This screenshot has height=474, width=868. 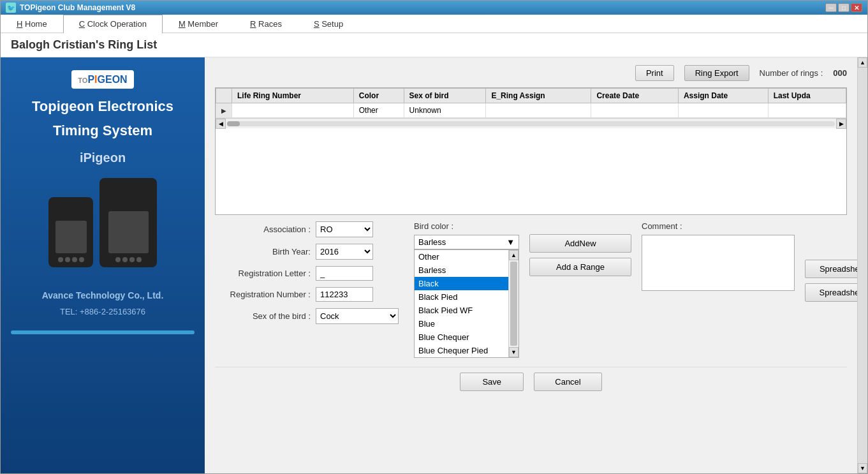 I want to click on tab-member: M Member, so click(x=198, y=24).